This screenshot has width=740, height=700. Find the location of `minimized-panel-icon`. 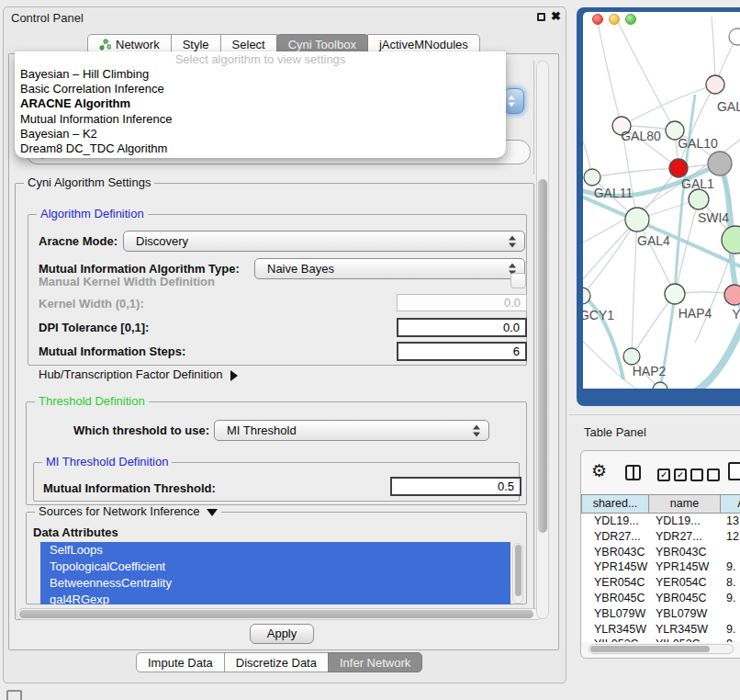

minimized-panel-icon is located at coordinates (15, 694).